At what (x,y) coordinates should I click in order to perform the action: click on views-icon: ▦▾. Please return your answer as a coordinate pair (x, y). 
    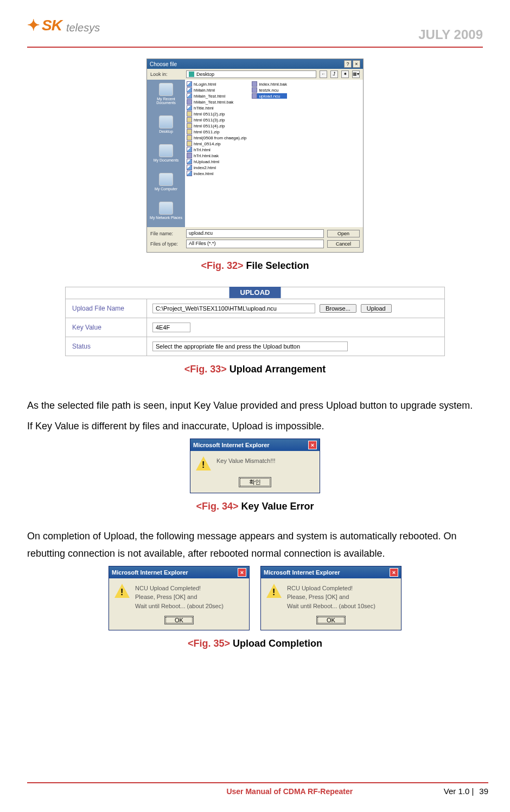
    Looking at the image, I should click on (356, 74).